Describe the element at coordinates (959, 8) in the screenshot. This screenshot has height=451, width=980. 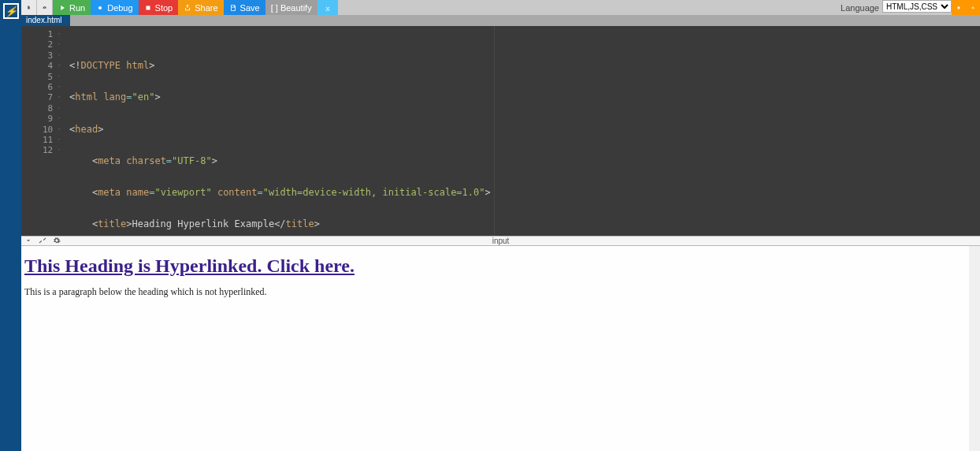
I see `help-button: ?` at that location.